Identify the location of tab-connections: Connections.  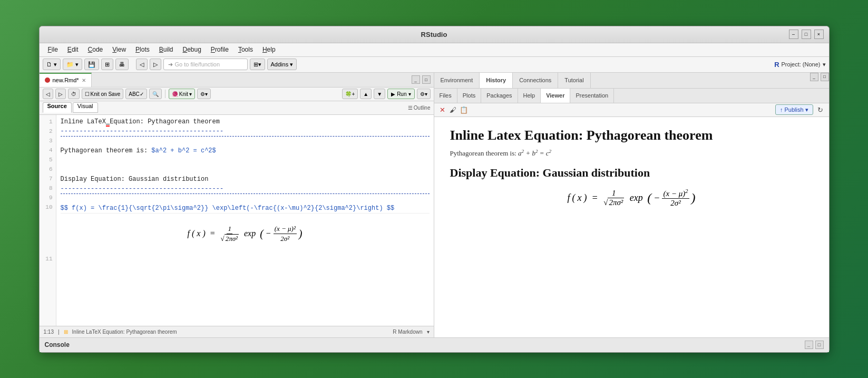
(535, 80).